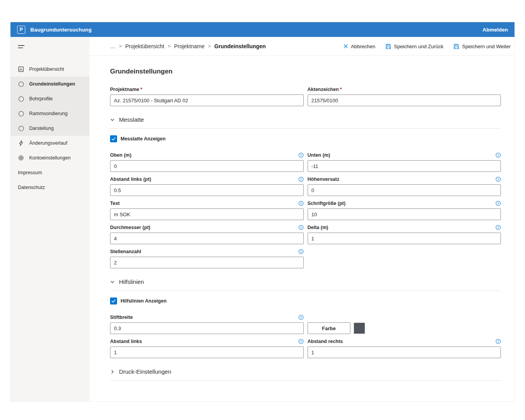 This screenshot has height=420, width=525. What do you see at coordinates (50, 99) in the screenshot?
I see `sidebar-item-bohrprofile: Bohrprofile` at bounding box center [50, 99].